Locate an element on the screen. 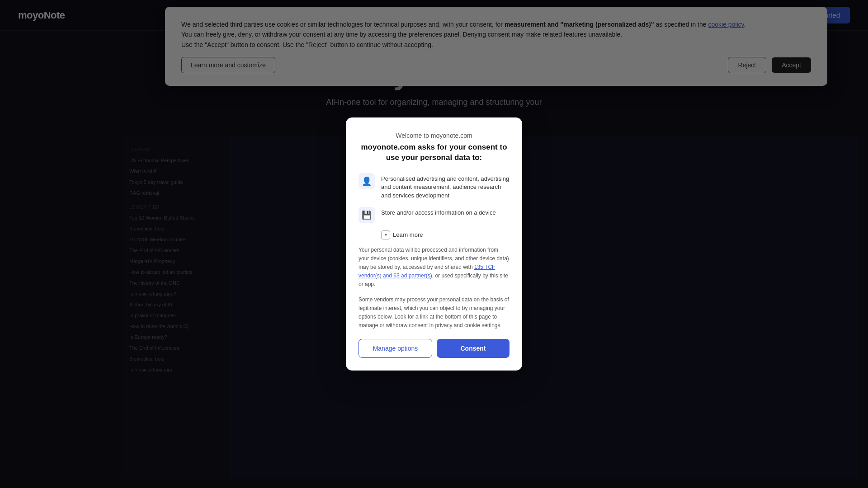 The width and height of the screenshot is (868, 488). storage-icon: 💾 is located at coordinates (367, 215).